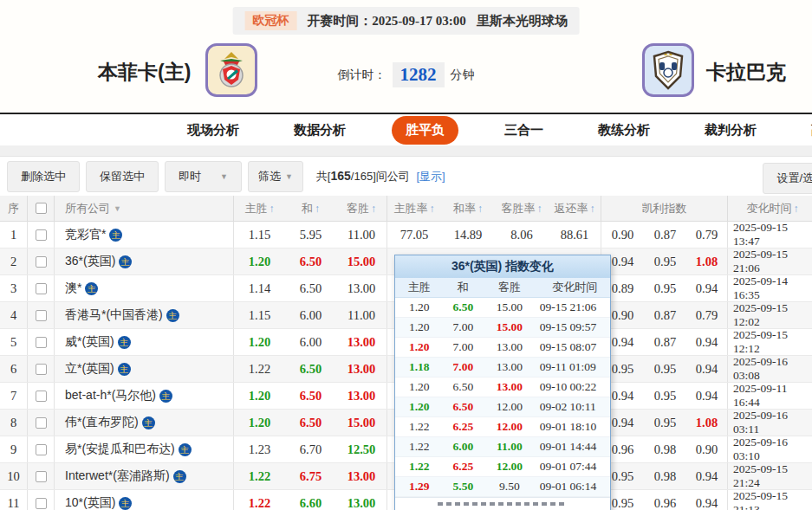  Describe the element at coordinates (43, 177) in the screenshot. I see `delete-selected-button: 删除选中` at that location.